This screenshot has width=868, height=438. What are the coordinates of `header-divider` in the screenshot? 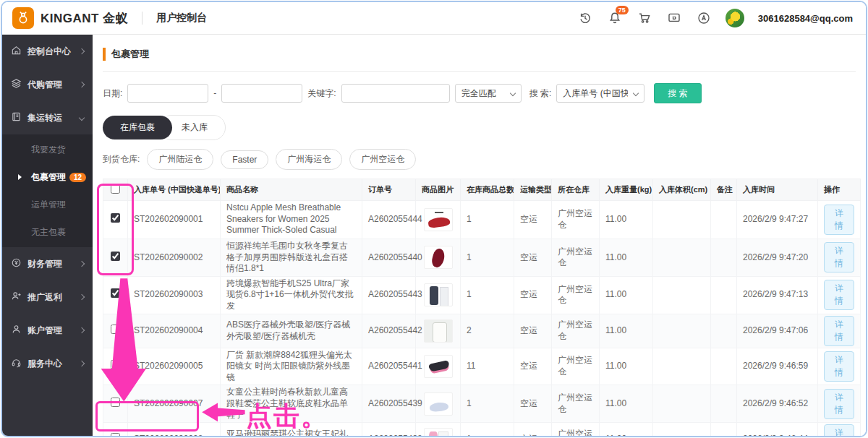 It's located at (142, 18).